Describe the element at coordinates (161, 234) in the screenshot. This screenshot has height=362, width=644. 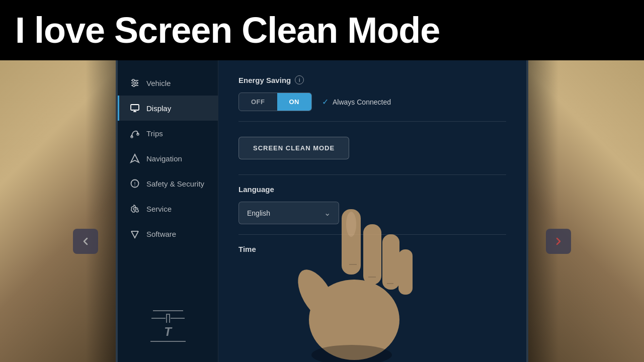
I see `sidebar-item-label-software: Software` at that location.